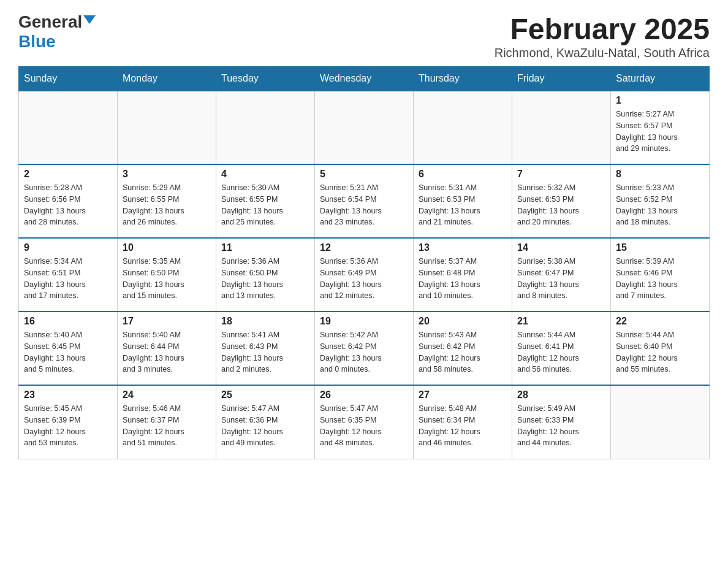  What do you see at coordinates (252, 278) in the screenshot?
I see `day-info: Sunrise: 5:36 AM Sunset: 6:50 PM Dayligh…` at bounding box center [252, 278].